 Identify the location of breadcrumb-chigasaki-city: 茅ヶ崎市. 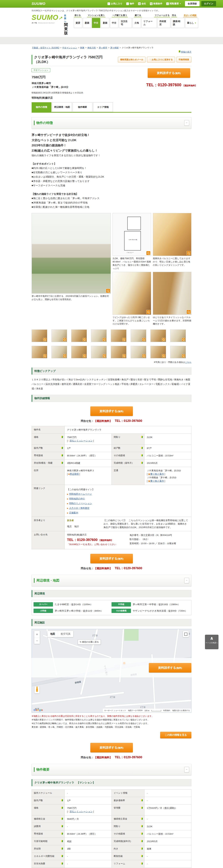
(103, 48).